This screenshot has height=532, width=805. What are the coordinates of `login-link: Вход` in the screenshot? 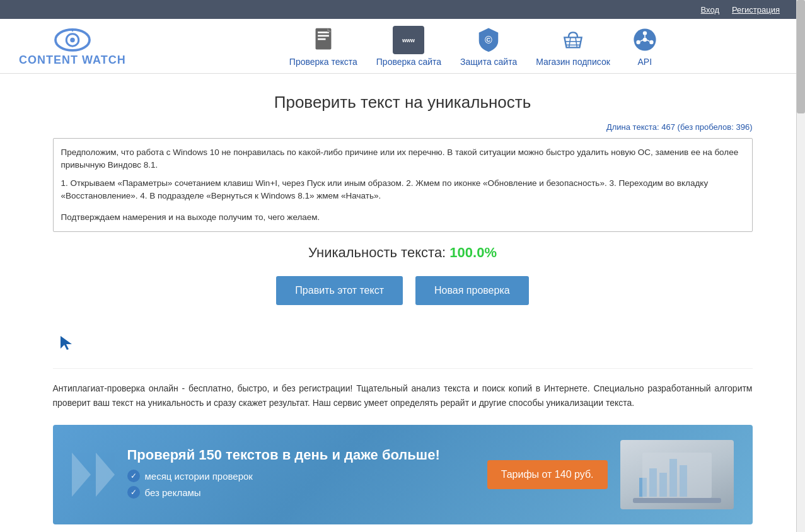 It's located at (710, 10).